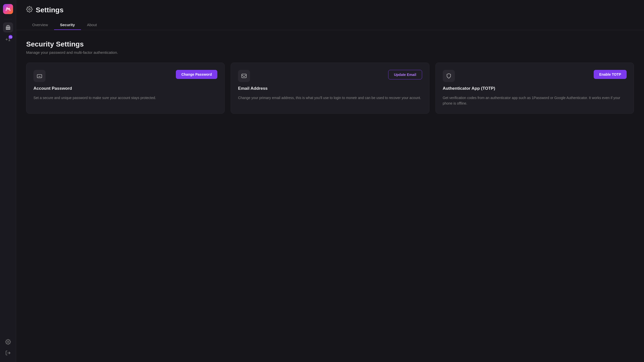  What do you see at coordinates (330, 52) in the screenshot?
I see `section-subtitle: Manage your password and multi-factor au…` at bounding box center [330, 52].